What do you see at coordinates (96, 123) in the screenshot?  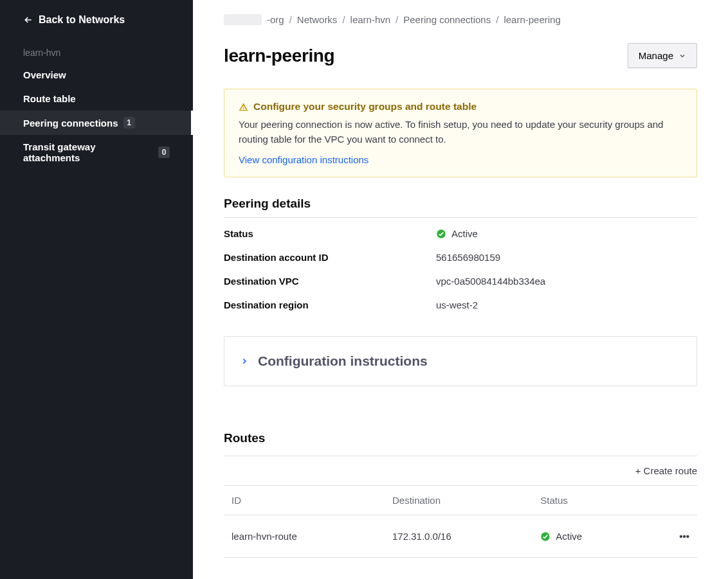 I see `sidebar-item-peering-connections: Peering connections1` at bounding box center [96, 123].